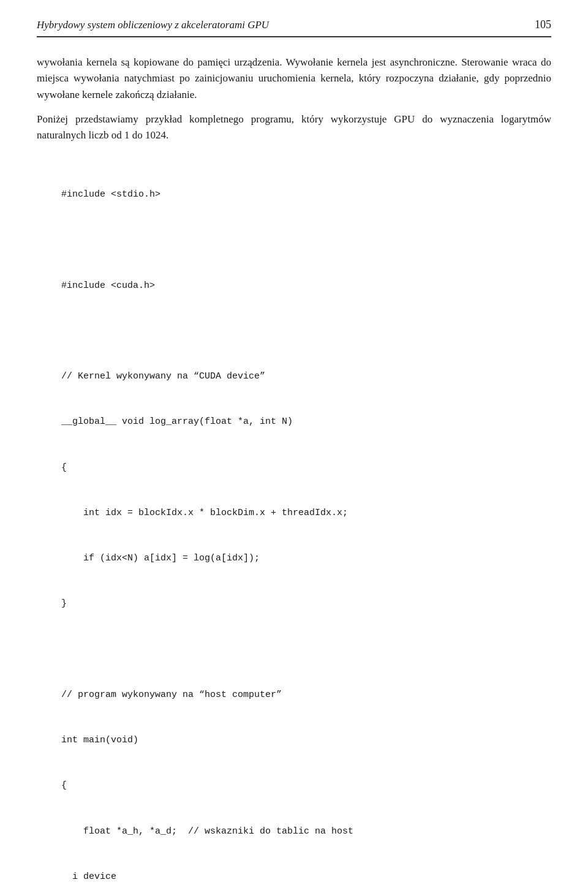 The width and height of the screenshot is (588, 885). What do you see at coordinates (306, 604) in the screenshot?
I see `code-line-10: }` at bounding box center [306, 604].